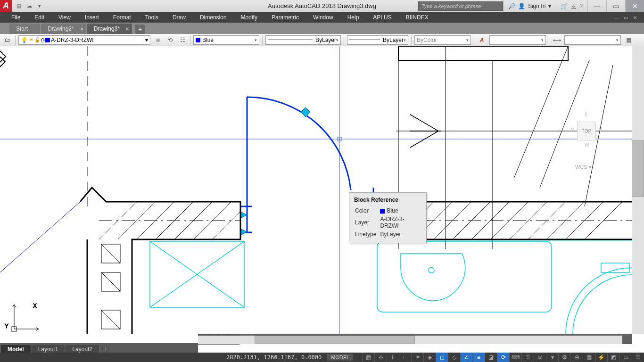 Image resolution: width=644 pixels, height=362 pixels. I want to click on polar-toggle-icon: ✶, so click(417, 357).